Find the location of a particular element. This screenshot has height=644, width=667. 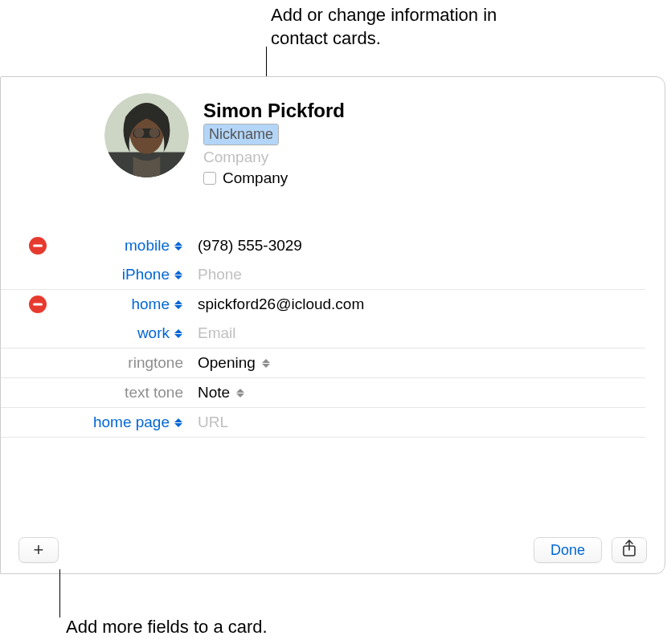

homepage-row: home page URL is located at coordinates (323, 422).